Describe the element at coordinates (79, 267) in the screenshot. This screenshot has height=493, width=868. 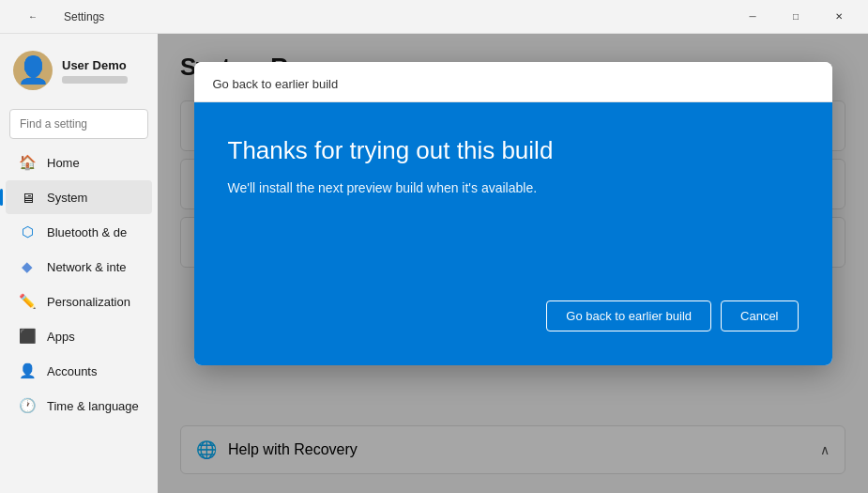
I see `sidebar-item-network: ◆ Network & inte` at that location.